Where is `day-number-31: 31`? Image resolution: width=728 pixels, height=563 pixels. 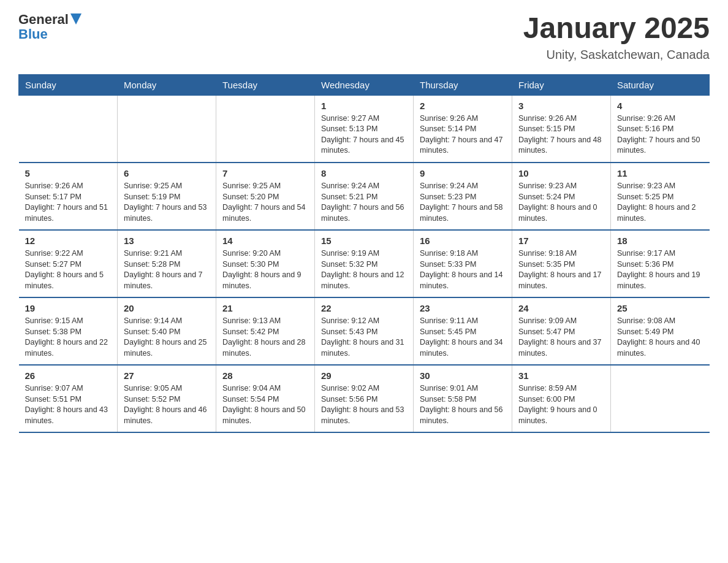
day-number-31: 31 is located at coordinates (561, 375).